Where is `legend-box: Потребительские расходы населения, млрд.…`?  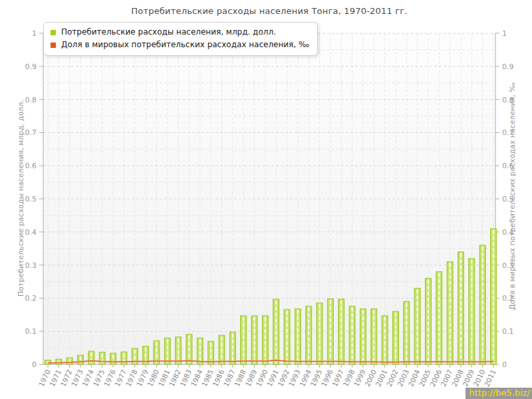
legend-box: Потребительские расходы населения, млрд.… is located at coordinates (181, 39).